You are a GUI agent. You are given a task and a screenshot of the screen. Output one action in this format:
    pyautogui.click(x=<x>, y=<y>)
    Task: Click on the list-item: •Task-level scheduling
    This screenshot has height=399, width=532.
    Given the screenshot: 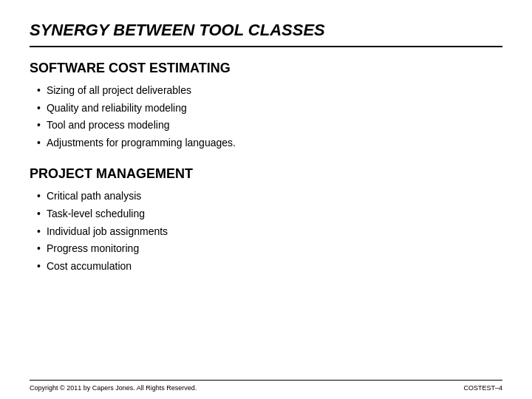 What is the action you would take?
    pyautogui.click(x=270, y=214)
    